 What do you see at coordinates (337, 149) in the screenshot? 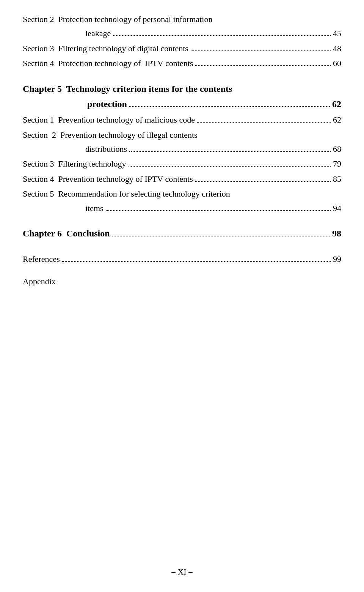
I see `toc-page: 68` at bounding box center [337, 149].